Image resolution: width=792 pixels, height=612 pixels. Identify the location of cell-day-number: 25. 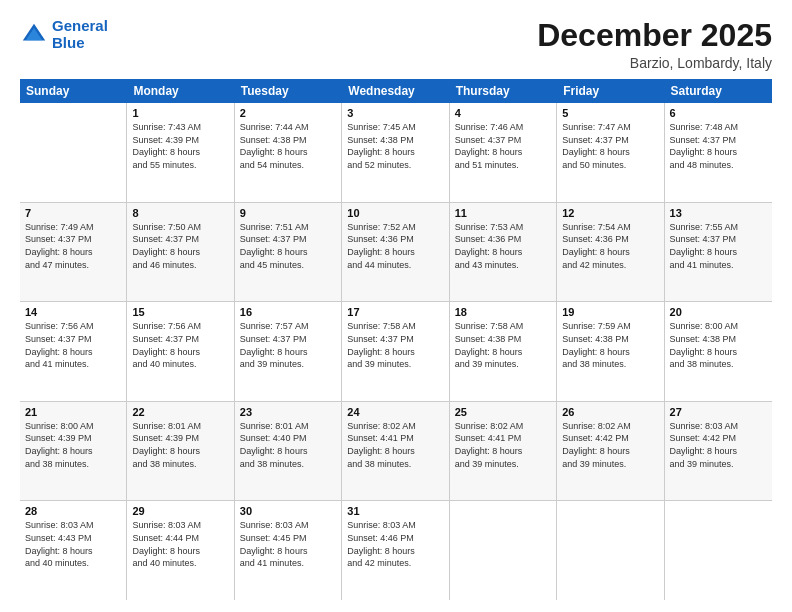
(503, 412).